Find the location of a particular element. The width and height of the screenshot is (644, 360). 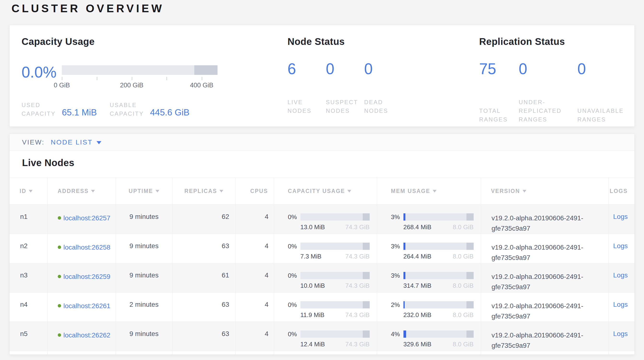

axis-tick-label: 400 GiB is located at coordinates (202, 85).